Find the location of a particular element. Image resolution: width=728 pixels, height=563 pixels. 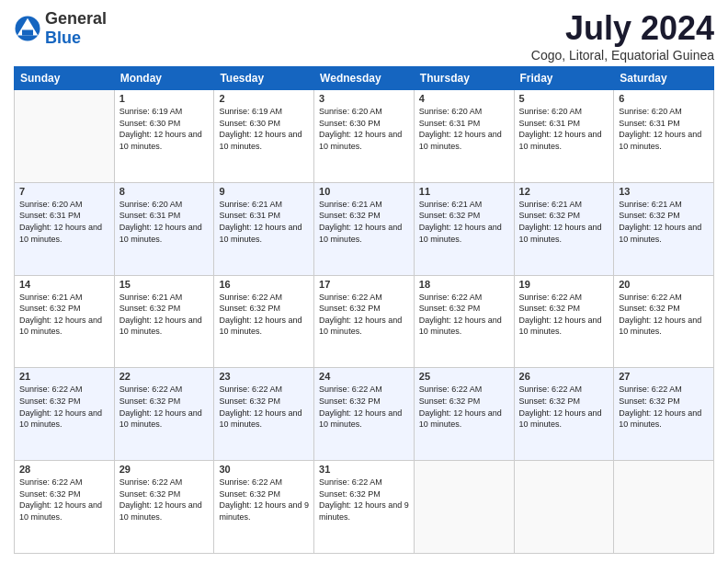

day-number: 22 is located at coordinates (165, 376).